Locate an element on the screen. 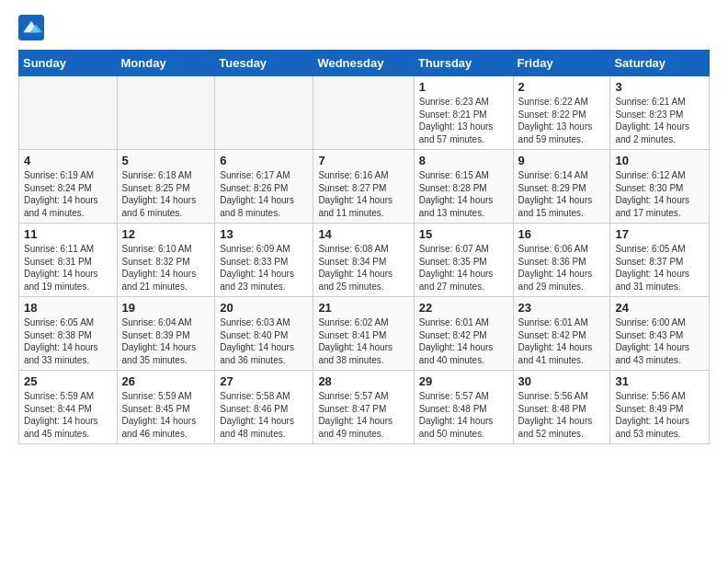 This screenshot has height=563, width=728. cell-text: Sunrise: 6:01 AMSunset: 8:42 PMDaylight:… is located at coordinates (463, 341).